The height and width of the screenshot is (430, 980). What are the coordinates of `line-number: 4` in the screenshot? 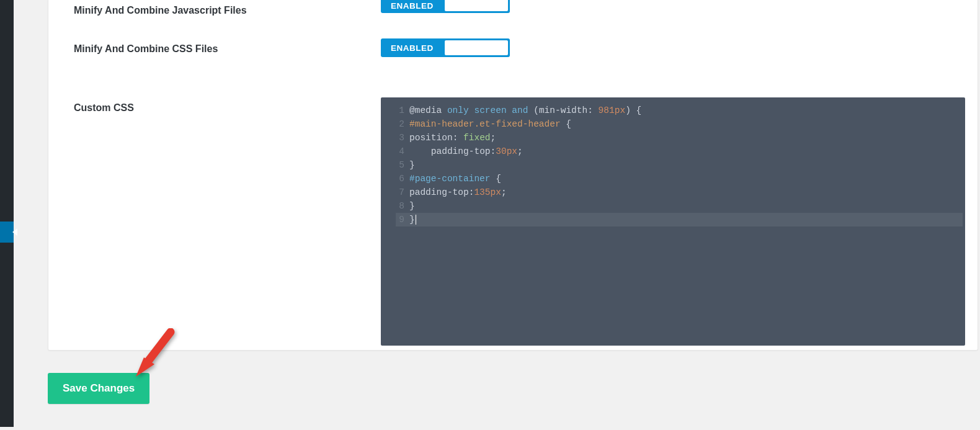 It's located at (397, 151).